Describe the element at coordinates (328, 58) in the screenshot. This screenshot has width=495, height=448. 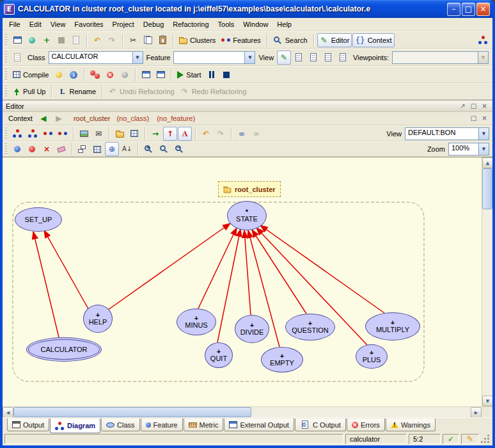
I see `flat-view-button` at that location.